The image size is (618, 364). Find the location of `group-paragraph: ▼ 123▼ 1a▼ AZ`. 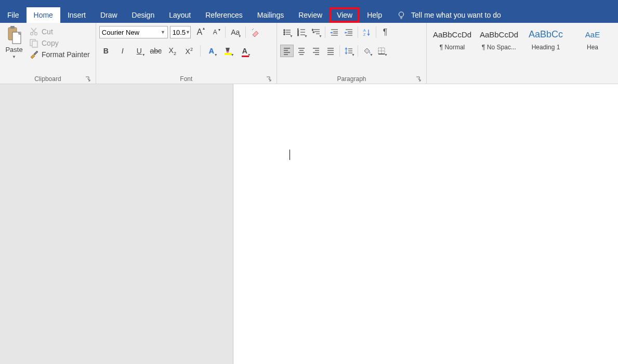

group-paragraph: ▼ 123▼ 1a▼ AZ is located at coordinates (352, 53).